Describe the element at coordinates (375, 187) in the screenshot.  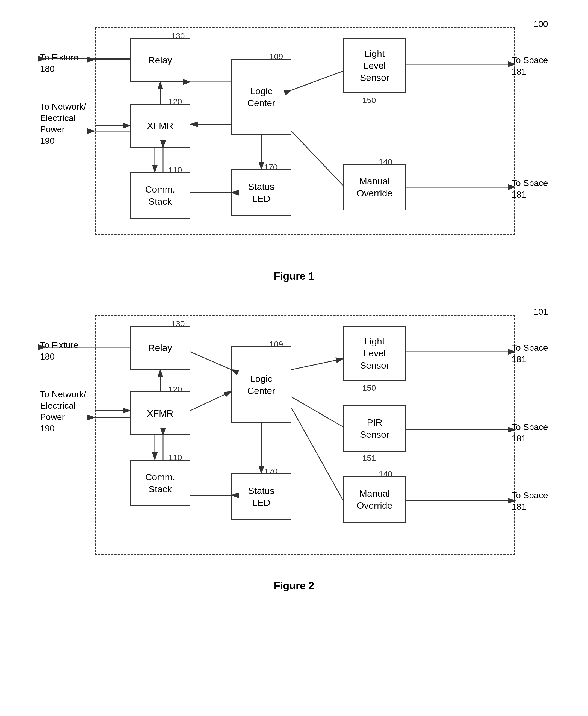
I see `manual-override-box-fig1: Manual Override` at that location.